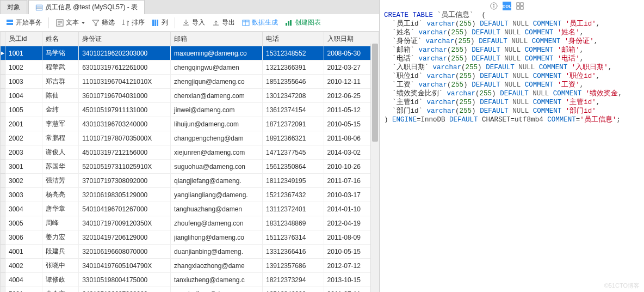  Describe the element at coordinates (293, 82) in the screenshot. I see `table-cell: 18512355646` at that location.